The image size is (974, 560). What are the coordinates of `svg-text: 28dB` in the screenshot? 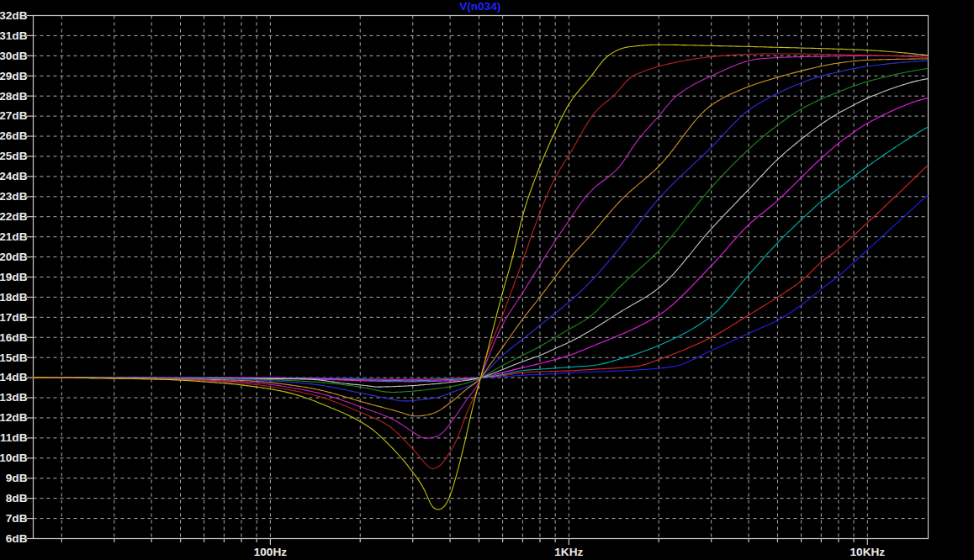 It's located at (13, 96).